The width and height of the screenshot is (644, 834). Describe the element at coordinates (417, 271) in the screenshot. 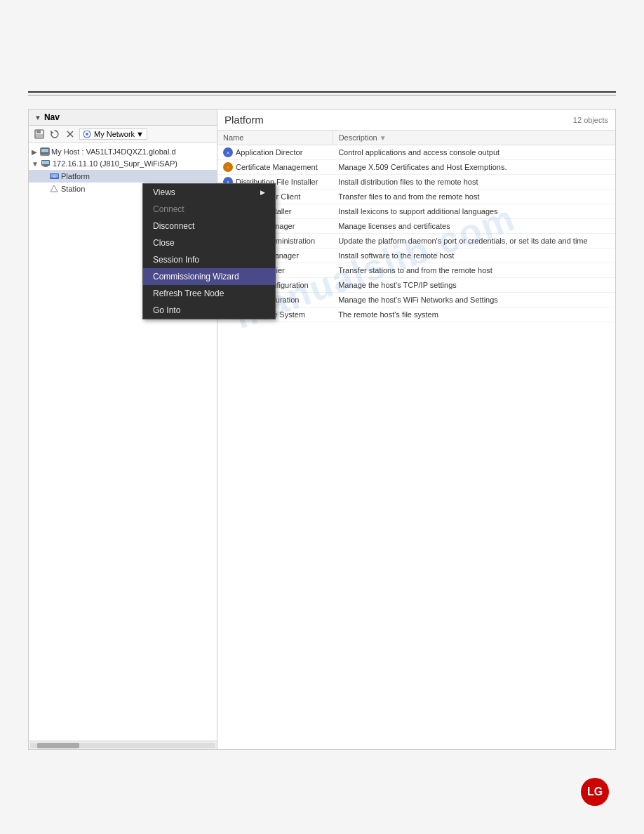

I see `table-row: AStation CopierTransfer stations to and …` at that location.